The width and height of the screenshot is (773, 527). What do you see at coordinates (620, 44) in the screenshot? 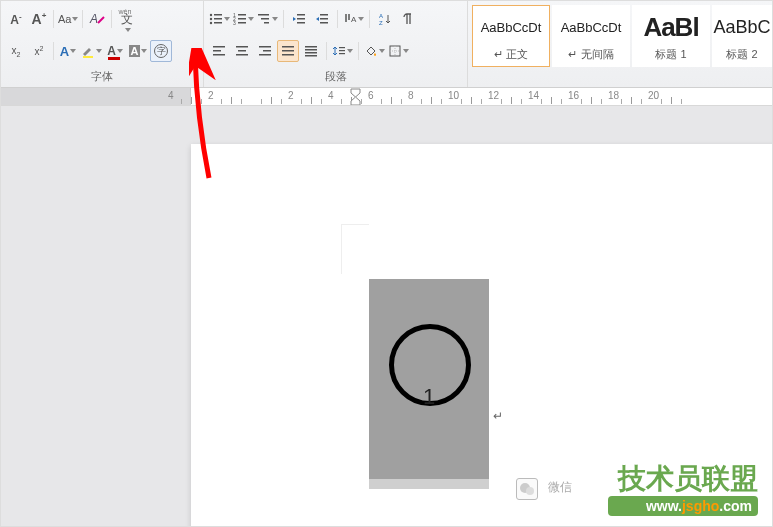
I see `group-styles: AaBbCcDt ↵ 正文 AaBbCcDt ↵ 无间隔 AaBl 标题 1 A…` at bounding box center [620, 44].